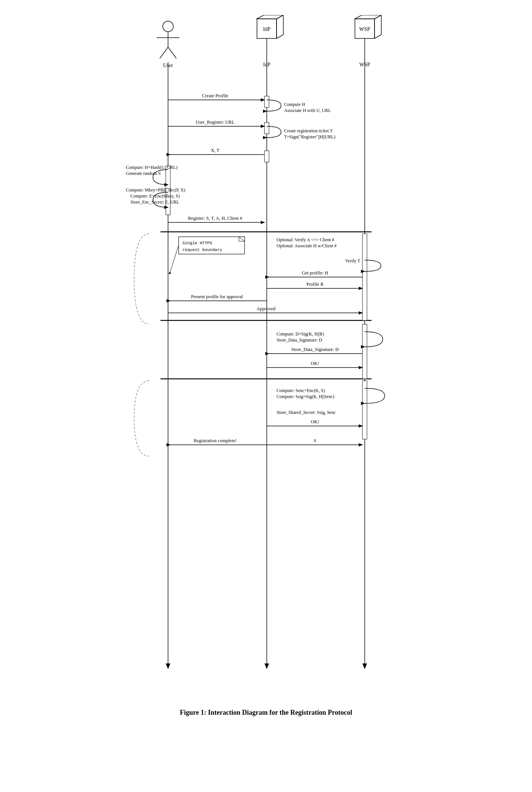 This screenshot has height=792, width=532. I want to click on msg-approved: Approved, so click(266, 309).